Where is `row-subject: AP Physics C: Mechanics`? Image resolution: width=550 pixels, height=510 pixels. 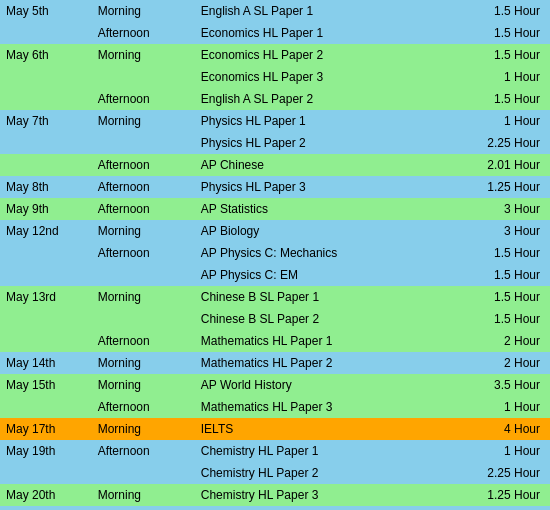
row-subject: AP Physics C: Mechanics is located at coordinates (321, 253).